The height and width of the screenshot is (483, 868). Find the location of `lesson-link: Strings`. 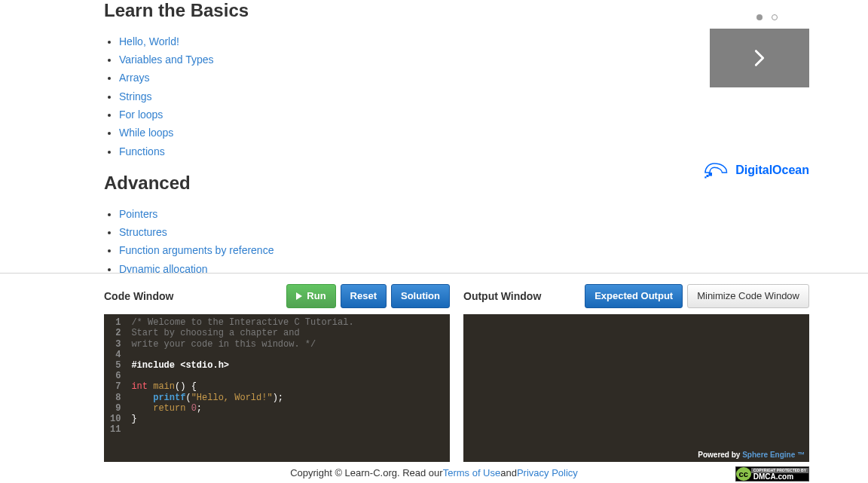

lesson-link: Strings is located at coordinates (136, 96).